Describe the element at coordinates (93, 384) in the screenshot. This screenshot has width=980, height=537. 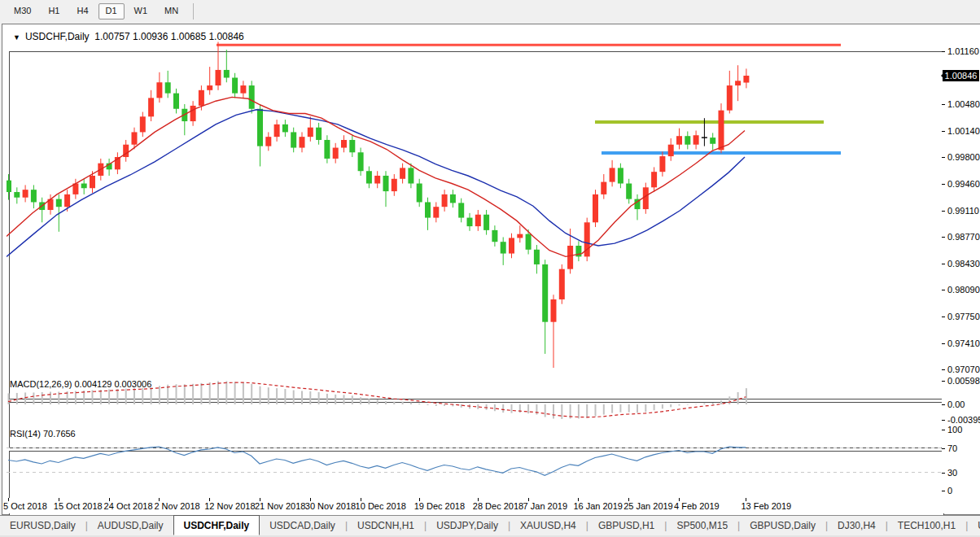
I see `macd-value-main: 0.004129` at that location.